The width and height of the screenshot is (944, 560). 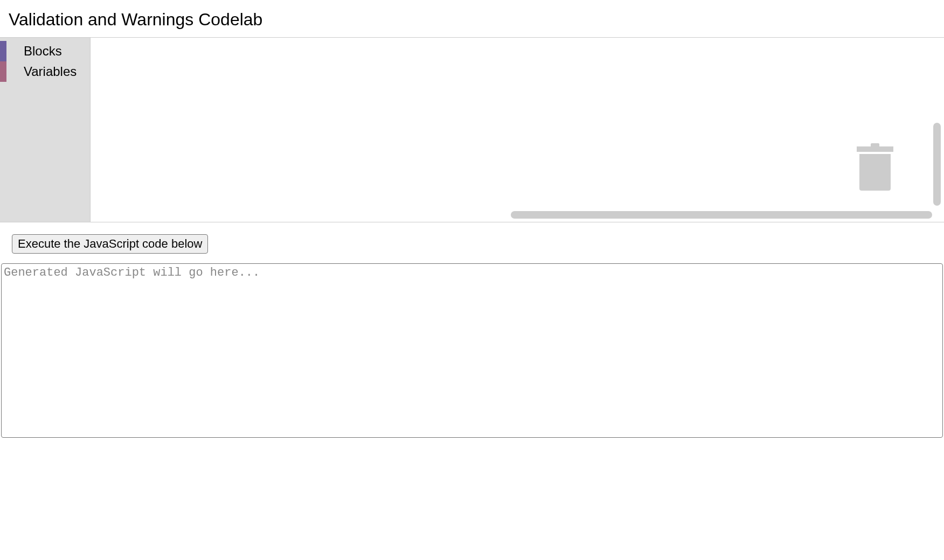 What do you see at coordinates (875, 172) in the screenshot?
I see `trash-body-icon` at bounding box center [875, 172].